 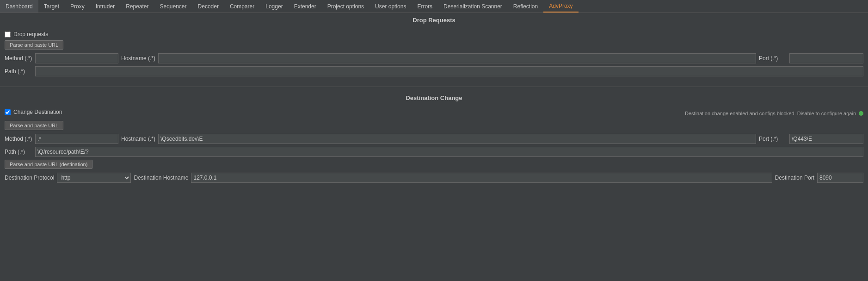 What do you see at coordinates (773, 139) in the screenshot?
I see `dest-port-label: Port (.*)` at bounding box center [773, 139].